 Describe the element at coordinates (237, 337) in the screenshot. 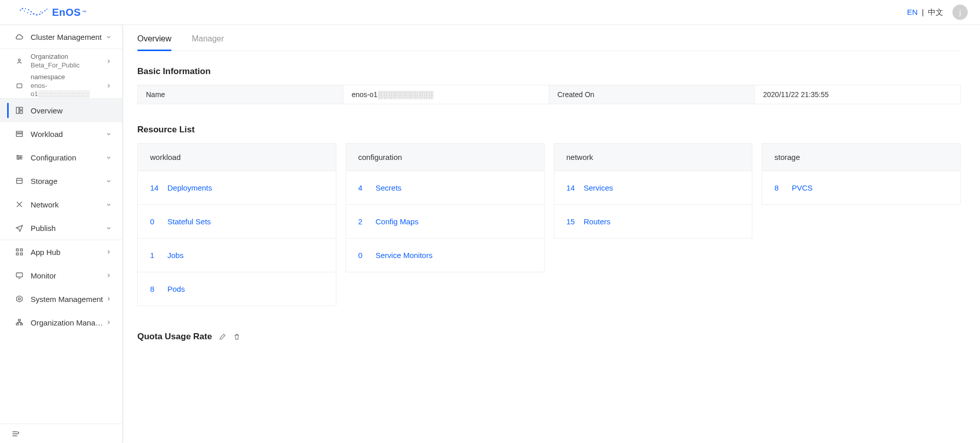

I see `delete-icon` at that location.